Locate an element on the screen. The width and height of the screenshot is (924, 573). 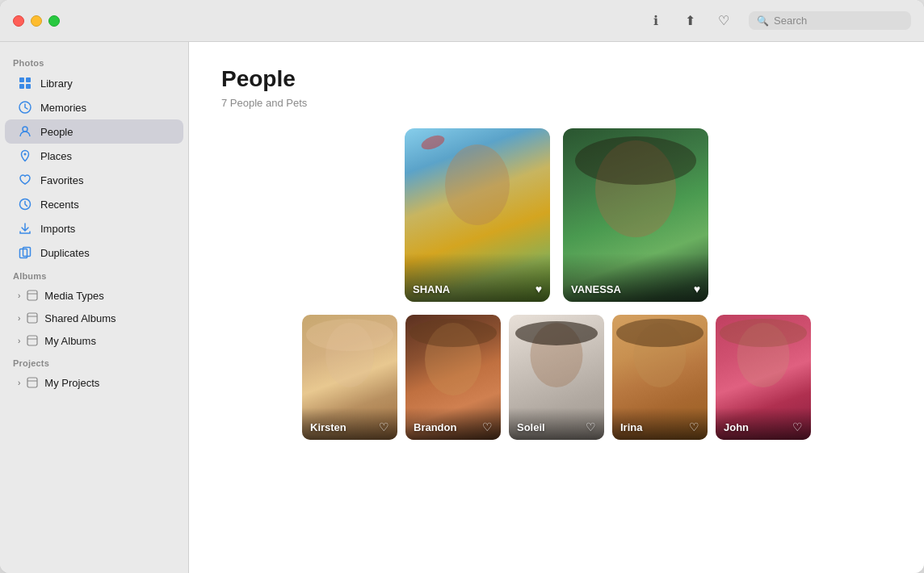
sidebar-section-projects: Projects is located at coordinates (94, 362).